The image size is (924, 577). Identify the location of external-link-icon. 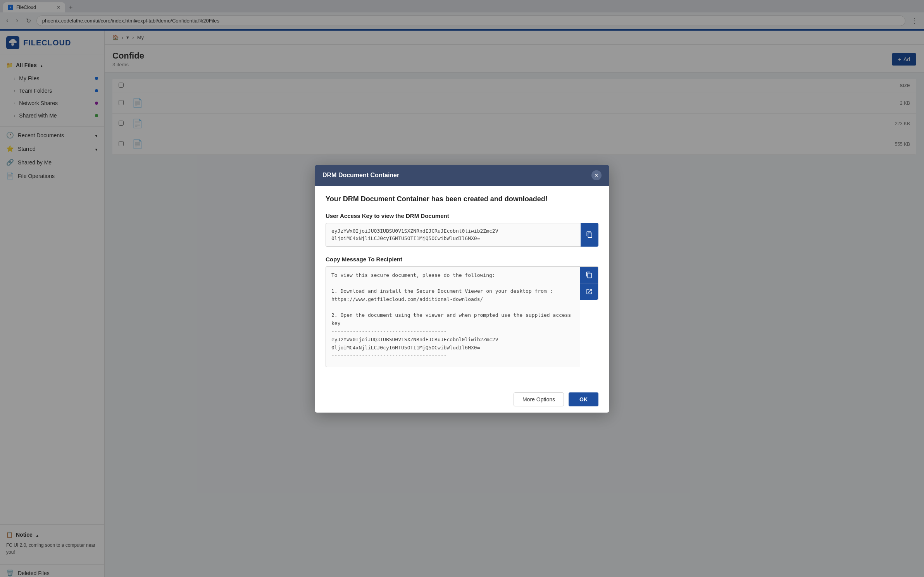
(589, 292).